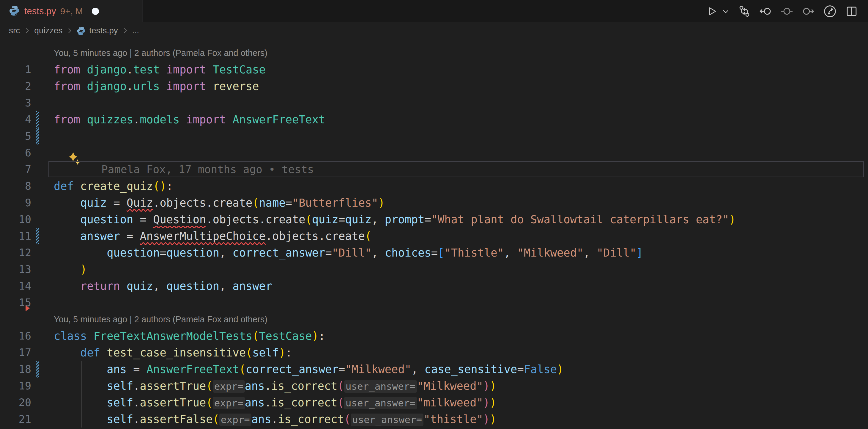 The image size is (868, 429). What do you see at coordinates (434, 170) in the screenshot?
I see `code-line: 7Pamela Fox, 17 months ago • tests` at bounding box center [434, 170].